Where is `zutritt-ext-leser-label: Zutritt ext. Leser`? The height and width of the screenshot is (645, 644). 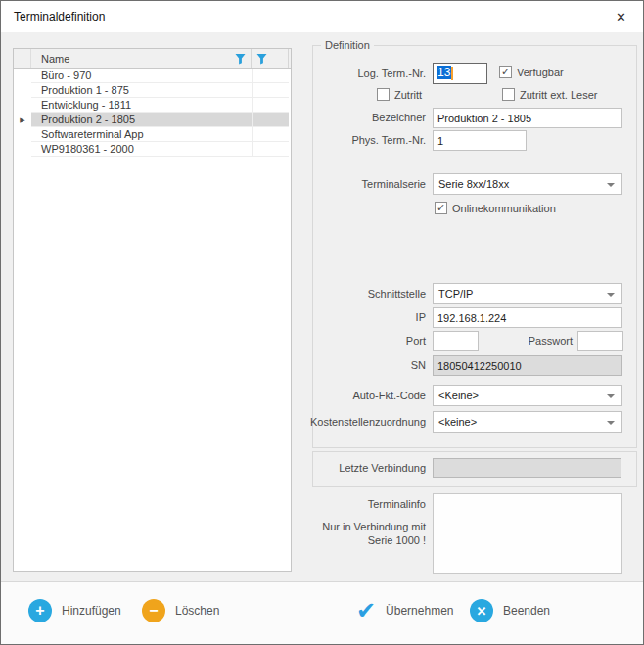 zutritt-ext-leser-label: Zutritt ext. Leser is located at coordinates (558, 95).